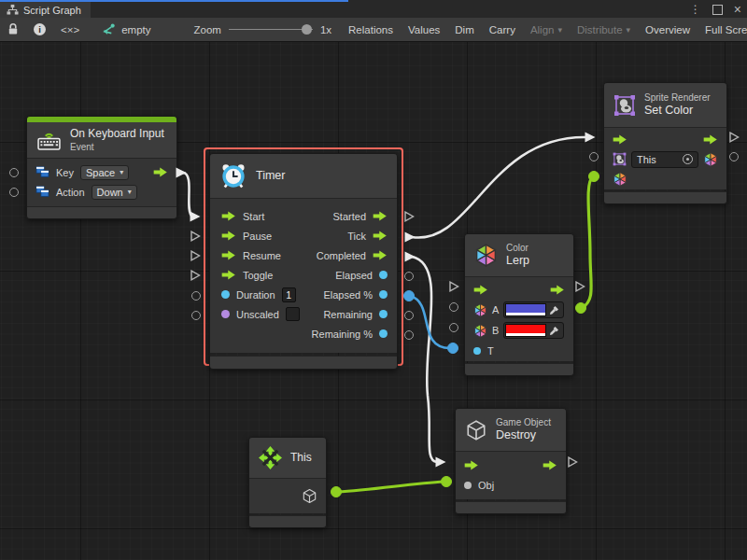 The height and width of the screenshot is (560, 747). I want to click on node-timer: Timer Start Pause Resume Toggle Duration…, so click(303, 261).